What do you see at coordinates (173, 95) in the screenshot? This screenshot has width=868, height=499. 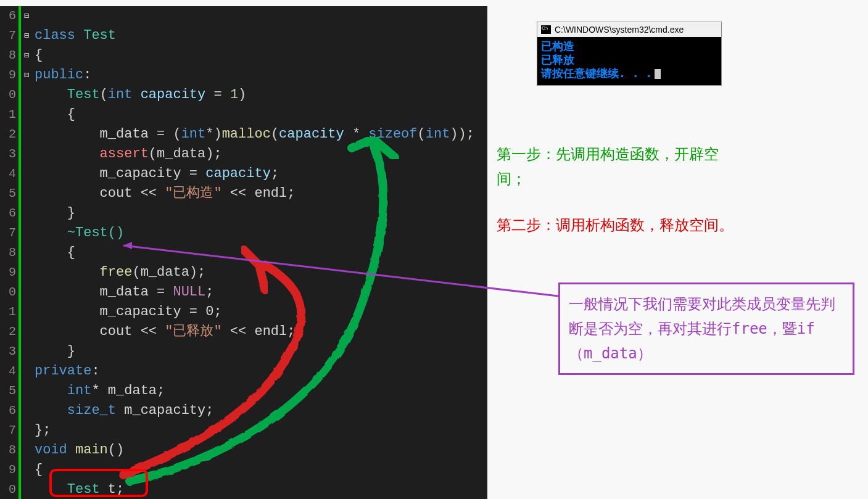 I see `param-capacity: capacity` at bounding box center [173, 95].